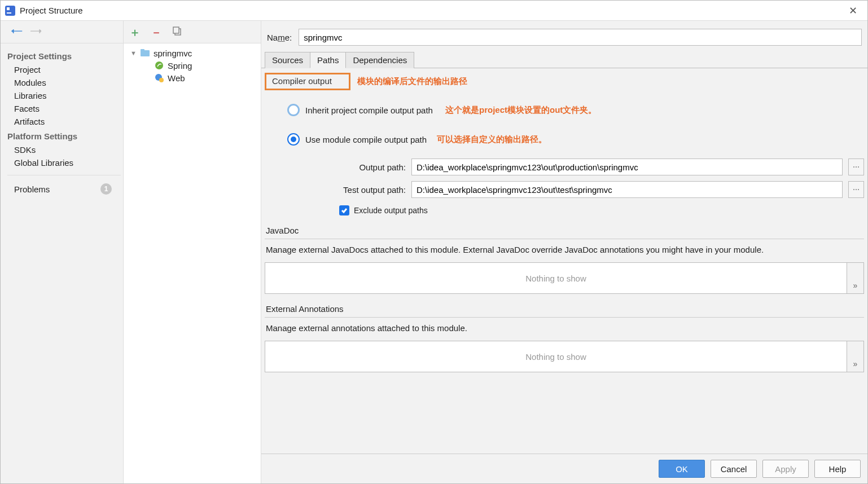 Image resolution: width=868 pixels, height=484 pixels. What do you see at coordinates (856, 278) in the screenshot?
I see `javadoc-expand-button: »` at bounding box center [856, 278].